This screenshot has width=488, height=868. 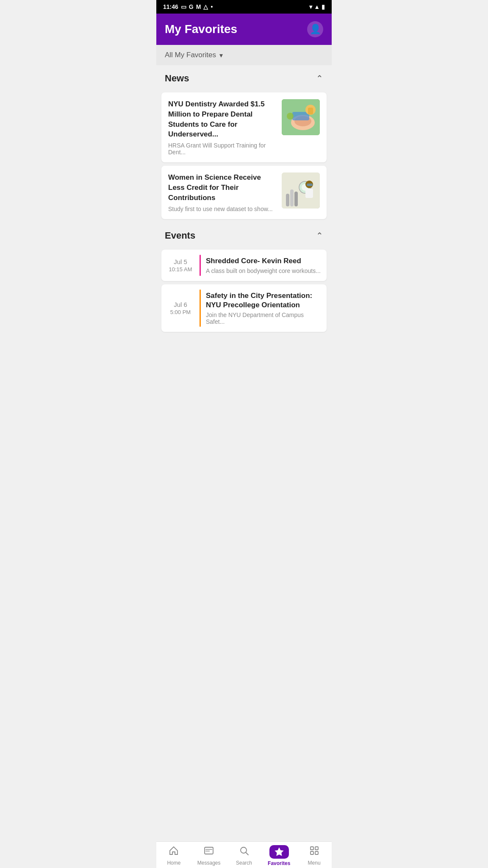 I want to click on event-card-2-month: Jul 6, so click(x=180, y=304).